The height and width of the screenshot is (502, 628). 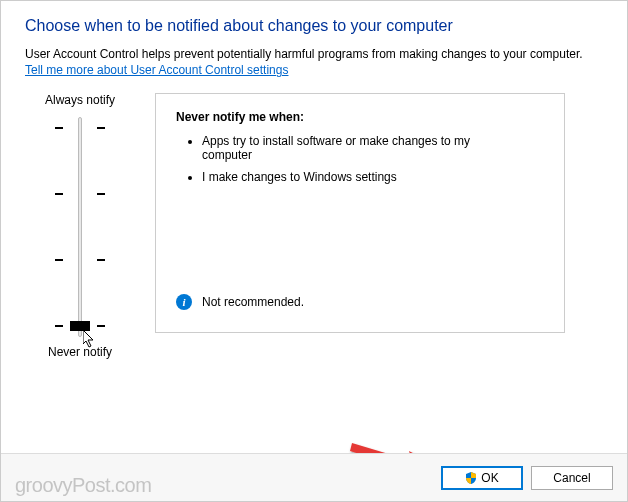 What do you see at coordinates (314, 54) in the screenshot?
I see `uac-description: User Account Control helps prevent poten…` at bounding box center [314, 54].